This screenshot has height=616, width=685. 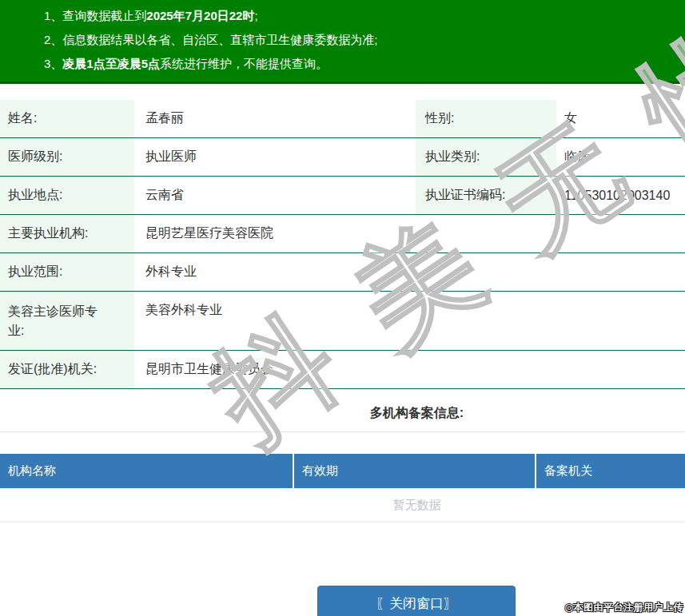 I want to click on practice-location-label: 执业地点:, so click(x=67, y=195).